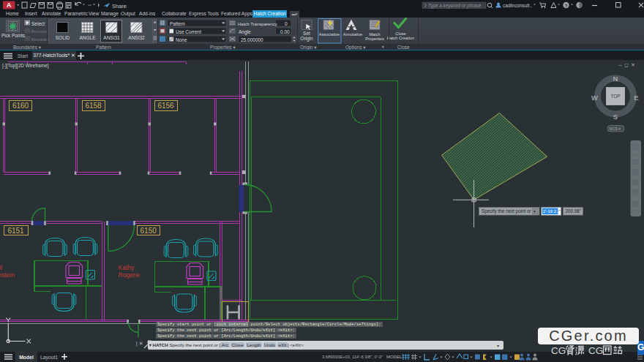  Describe the element at coordinates (7, 275) in the screenshot. I see `svg-text: nstein` at that location.